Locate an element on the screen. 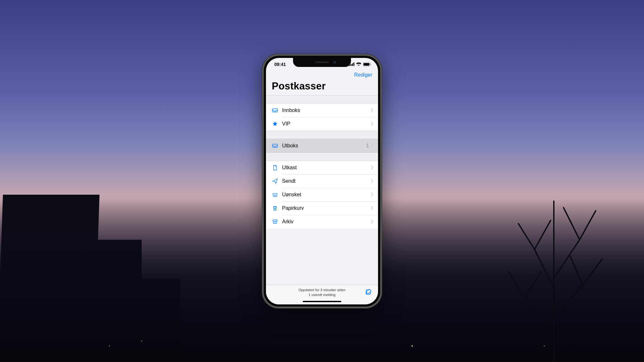 Image resolution: width=644 pixels, height=362 pixels. home-indicator is located at coordinates (322, 302).